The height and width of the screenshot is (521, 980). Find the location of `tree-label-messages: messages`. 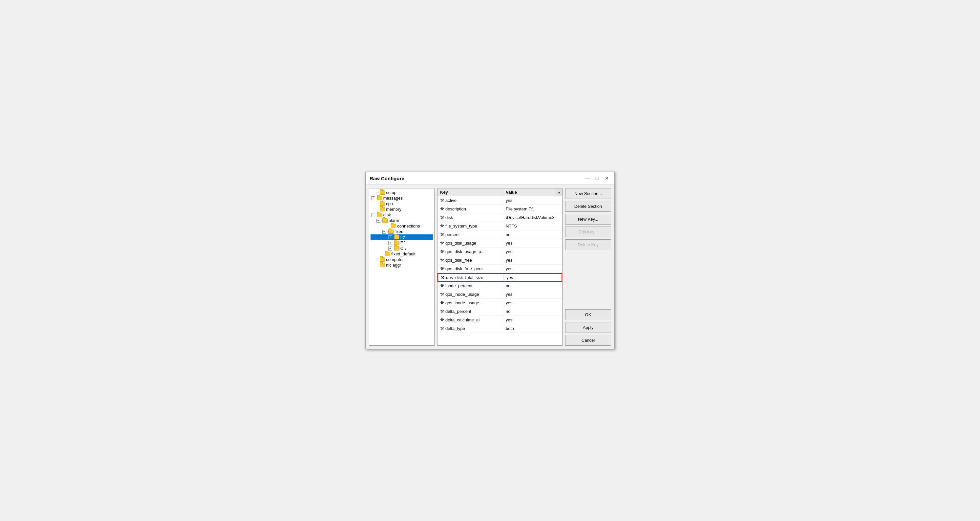

tree-label-messages: messages is located at coordinates (393, 198).